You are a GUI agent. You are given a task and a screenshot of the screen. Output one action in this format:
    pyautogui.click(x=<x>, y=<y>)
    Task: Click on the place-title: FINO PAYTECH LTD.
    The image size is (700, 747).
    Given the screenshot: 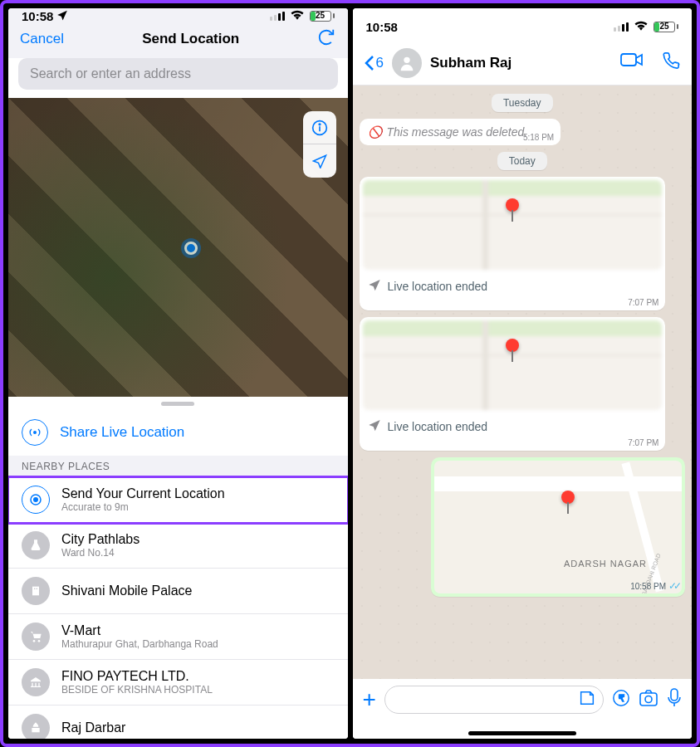 What is the action you would take?
    pyautogui.click(x=137, y=676)
    